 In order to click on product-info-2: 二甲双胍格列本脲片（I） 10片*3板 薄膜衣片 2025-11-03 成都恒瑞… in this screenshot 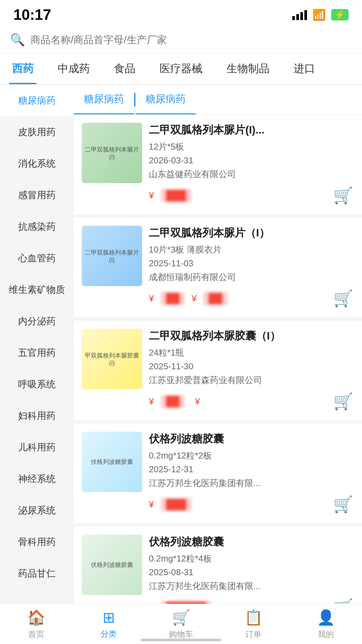, I will do `click(251, 268)`.